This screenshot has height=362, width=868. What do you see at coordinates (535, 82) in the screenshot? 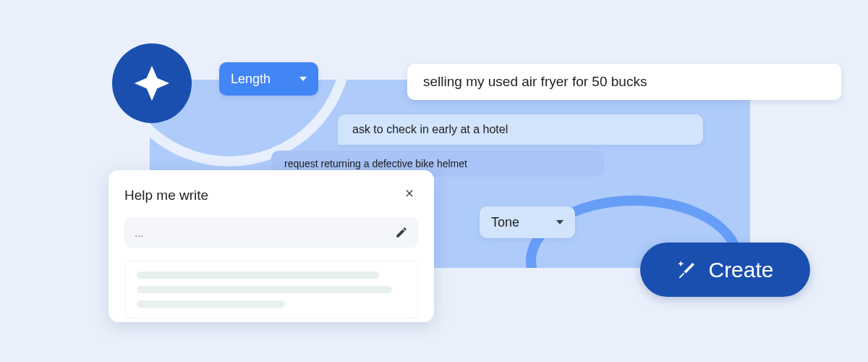
I see `prompt-text: selling my used air fryer for 50 bucks` at bounding box center [535, 82].